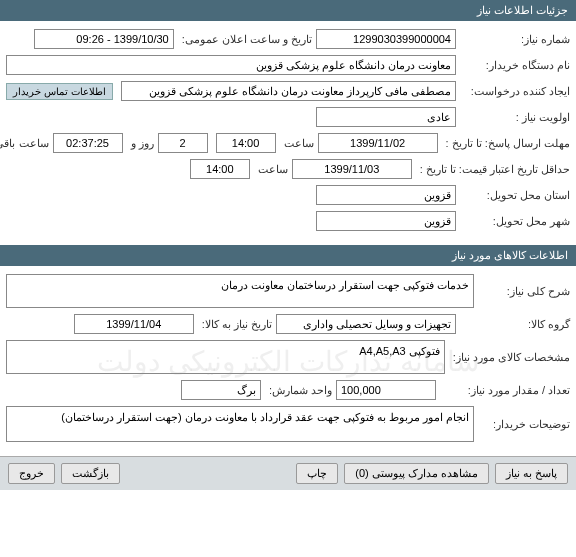 Image resolution: width=576 pixels, height=557 pixels. Describe the element at coordinates (231, 65) in the screenshot. I see `buyer-org-field` at that location.